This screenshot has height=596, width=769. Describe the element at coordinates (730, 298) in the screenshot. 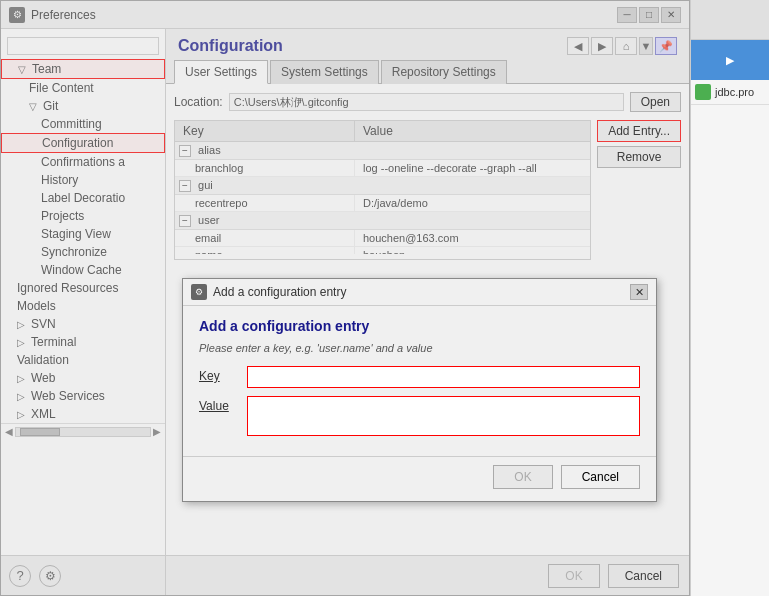

I see `right-panel: ▶ jdbc.pro` at that location.